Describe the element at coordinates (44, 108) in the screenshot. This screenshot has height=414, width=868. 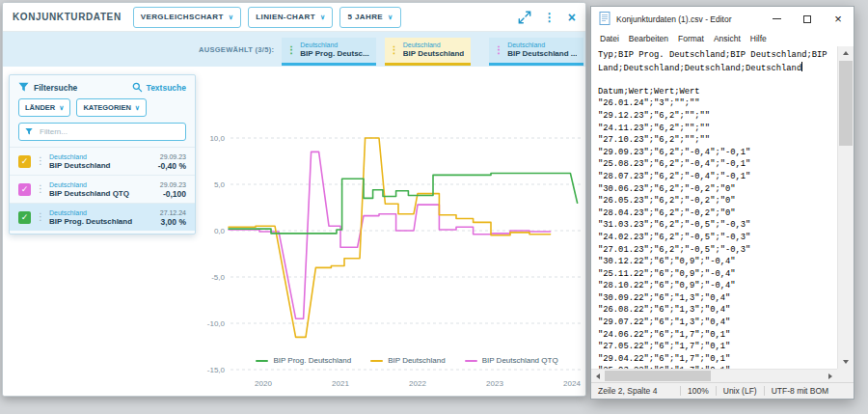
I see `filter-dropdown-länder: LÄNDER∨` at that location.